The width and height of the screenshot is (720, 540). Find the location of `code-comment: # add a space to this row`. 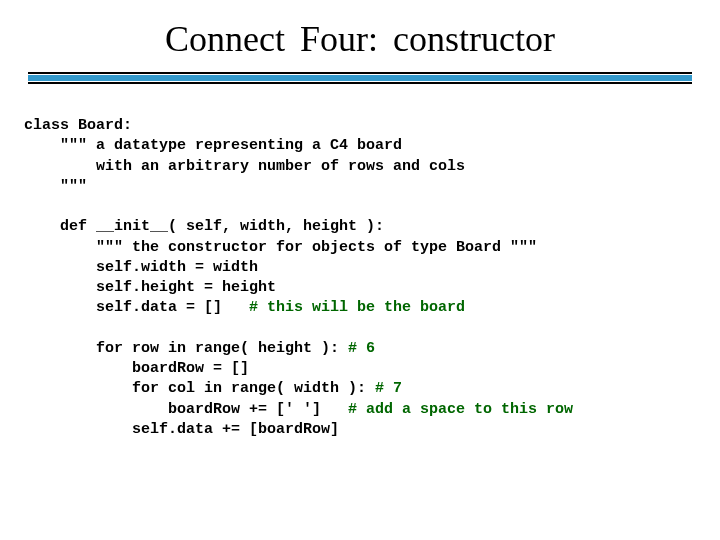

code-comment: # add a space to this row is located at coordinates (460, 410).